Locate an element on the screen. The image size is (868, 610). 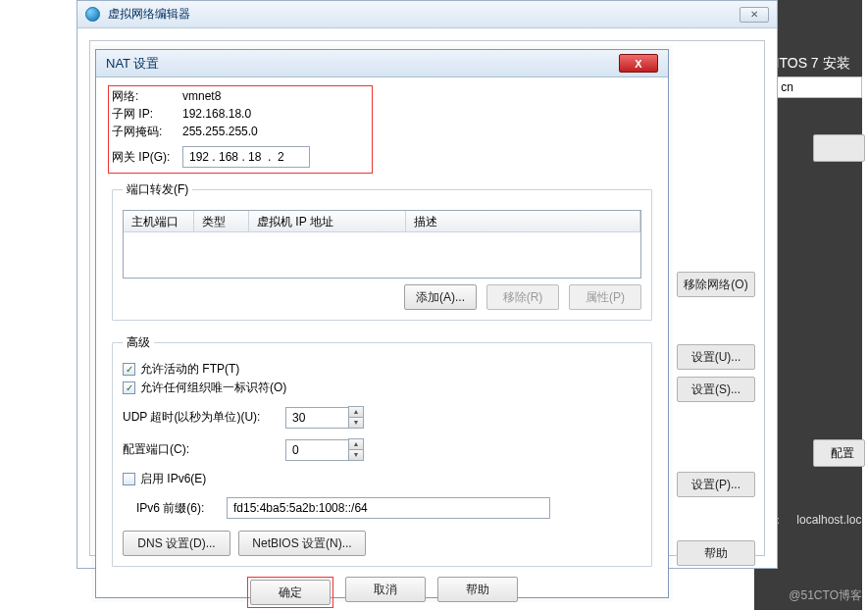
gateway-input is located at coordinates (246, 157).